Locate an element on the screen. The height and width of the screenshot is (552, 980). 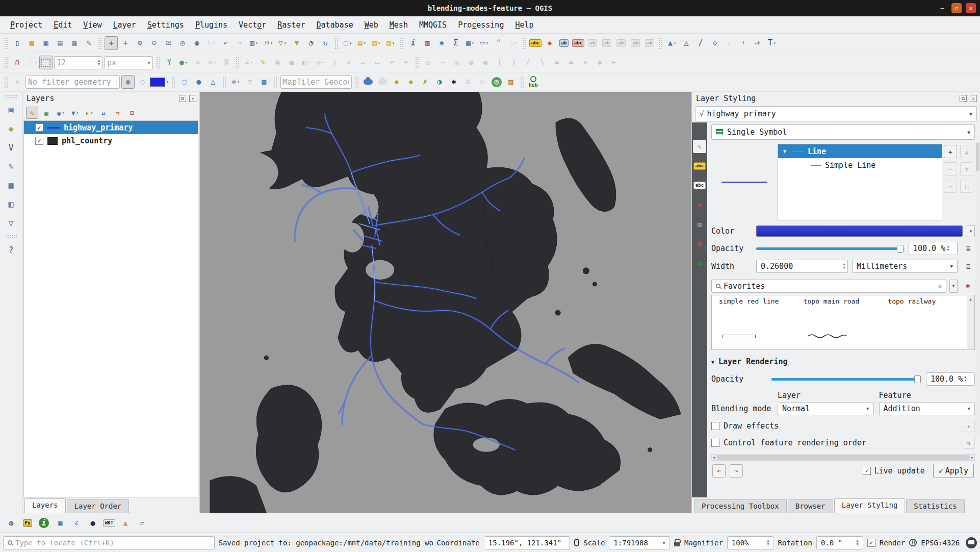
geocoder-search is located at coordinates (316, 82).